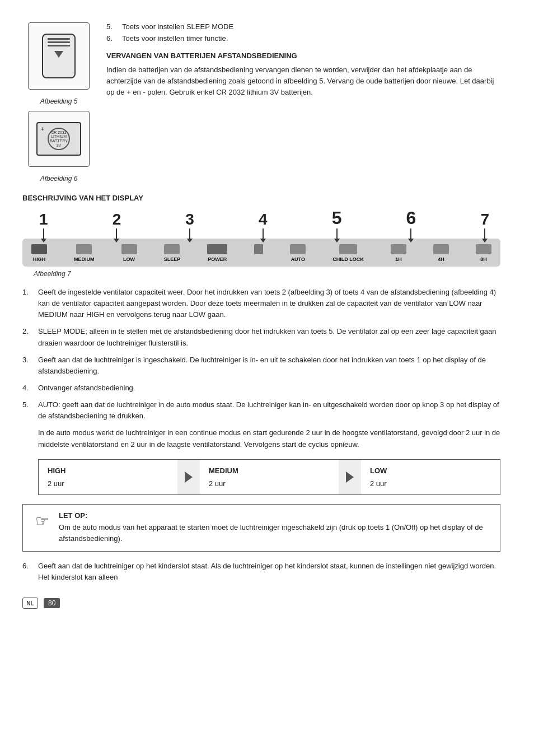  I want to click on figure-6-box: + CR 2032LITHIUMBATTERY3V, so click(59, 139).